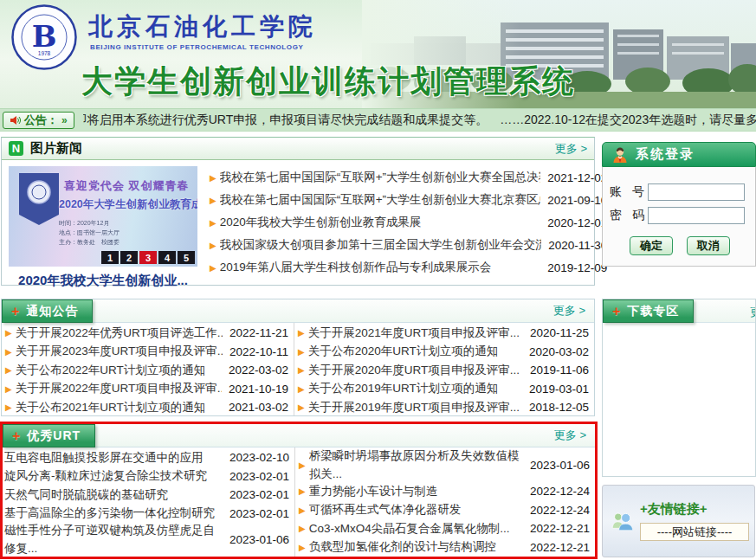 This screenshot has width=756, height=560. I want to click on notice-tab: + 通知公告, so click(47, 312).